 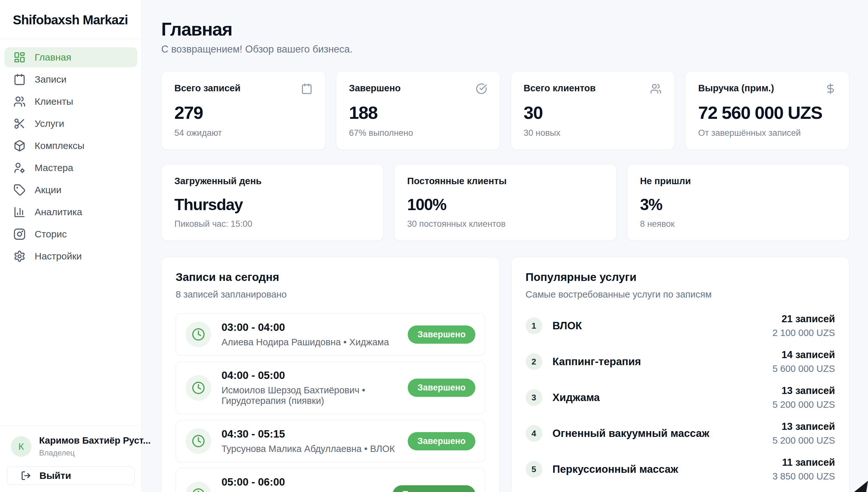 I want to click on bar-chart-icon, so click(x=20, y=212).